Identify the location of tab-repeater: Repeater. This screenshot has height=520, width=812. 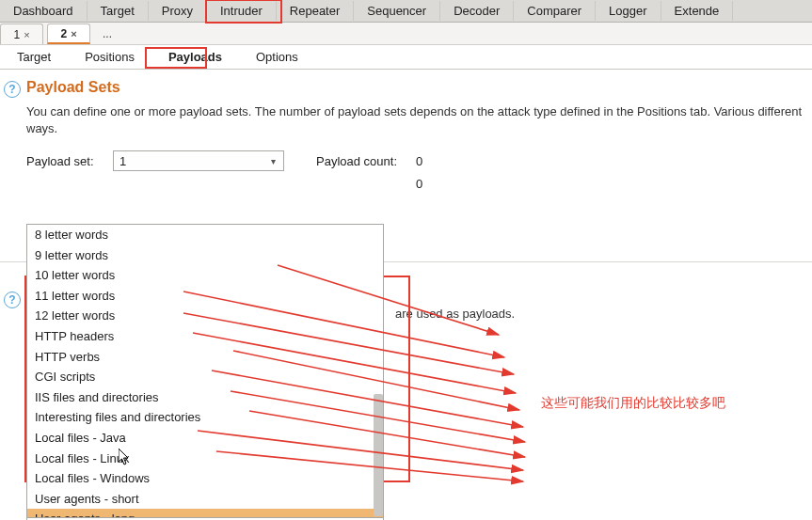
(315, 11).